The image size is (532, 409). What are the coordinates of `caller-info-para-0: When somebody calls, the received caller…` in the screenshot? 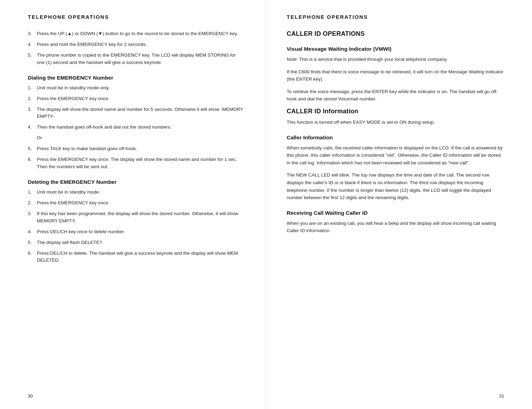 It's located at (395, 156).